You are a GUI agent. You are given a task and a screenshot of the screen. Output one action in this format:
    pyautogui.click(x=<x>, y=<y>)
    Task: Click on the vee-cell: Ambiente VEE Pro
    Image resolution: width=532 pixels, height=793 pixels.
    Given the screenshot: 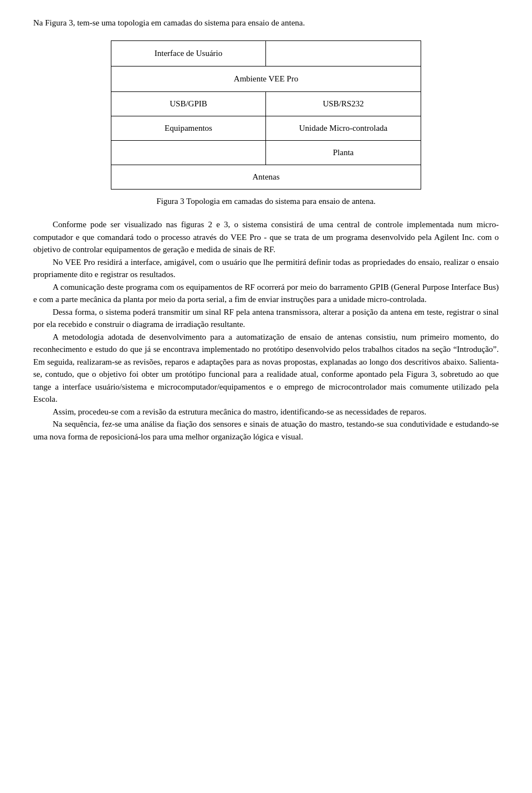 What is the action you would take?
    pyautogui.click(x=266, y=79)
    